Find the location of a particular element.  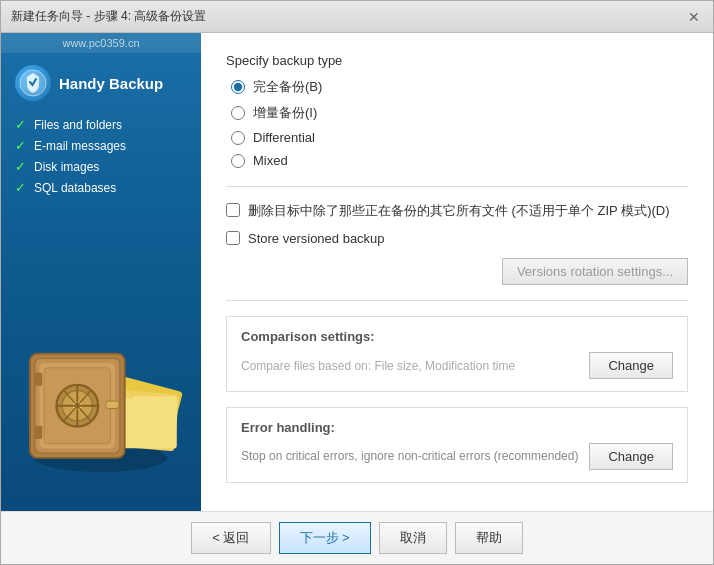

feature-email: ✓ E-mail messages is located at coordinates (101, 146).